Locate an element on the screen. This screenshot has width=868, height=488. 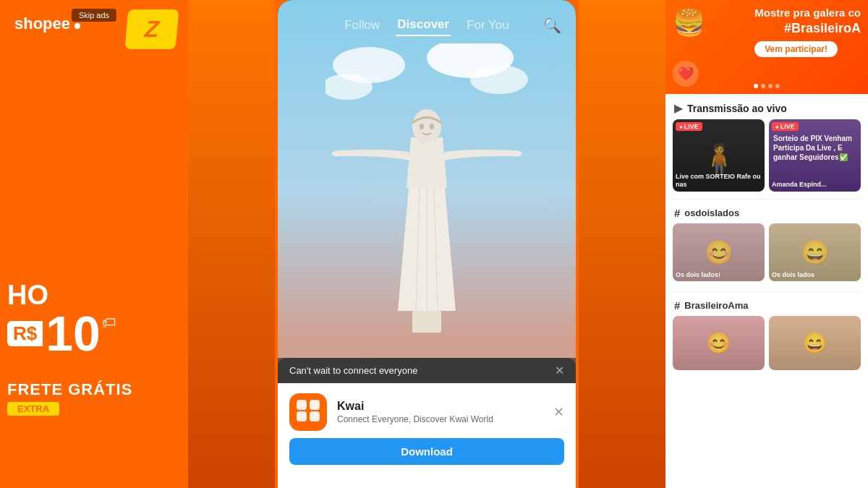
live-icon-2: ● is located at coordinates (777, 127).